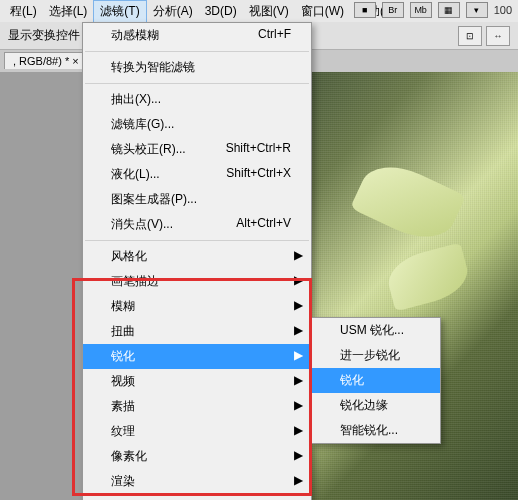  I want to click on submenu-item-智能锐化...: 智能锐化..., so click(376, 430).